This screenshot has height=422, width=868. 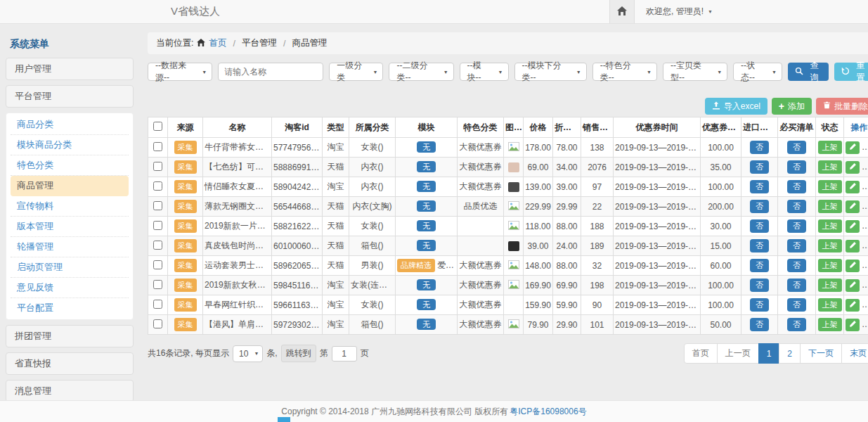 What do you see at coordinates (791, 106) in the screenshot?
I see `add-button: + 添加` at bounding box center [791, 106].